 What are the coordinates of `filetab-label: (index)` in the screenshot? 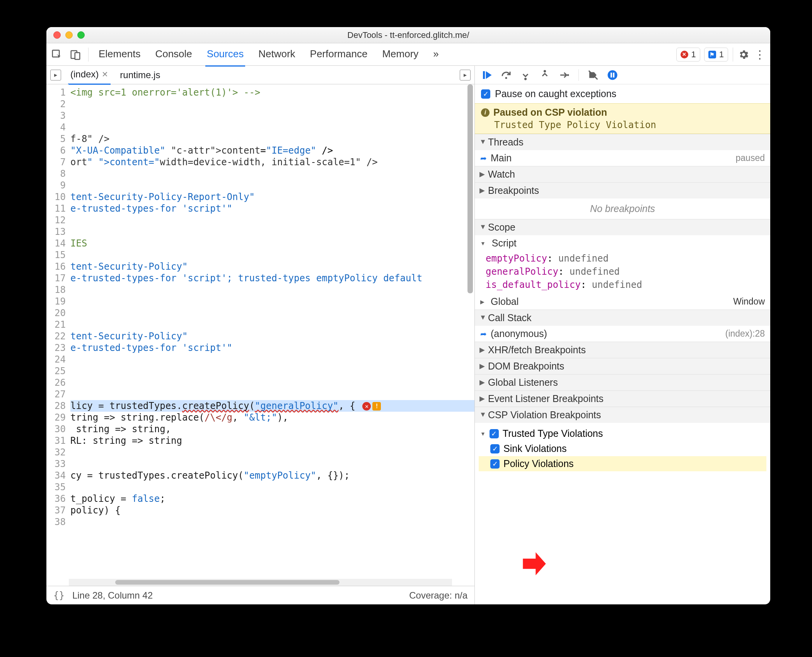 It's located at (84, 74).